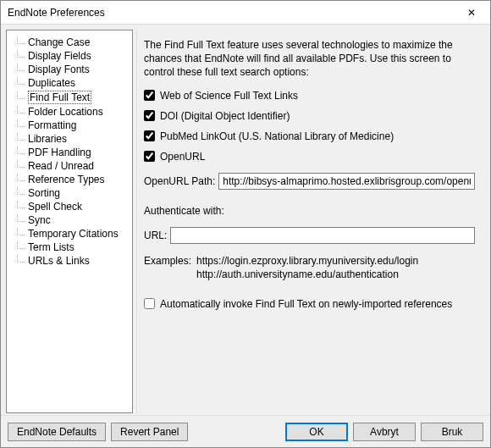 Image resolution: width=491 pixels, height=448 pixels. Describe the element at coordinates (310, 211) in the screenshot. I see `authenticate-label: Authenticate with:` at that location.